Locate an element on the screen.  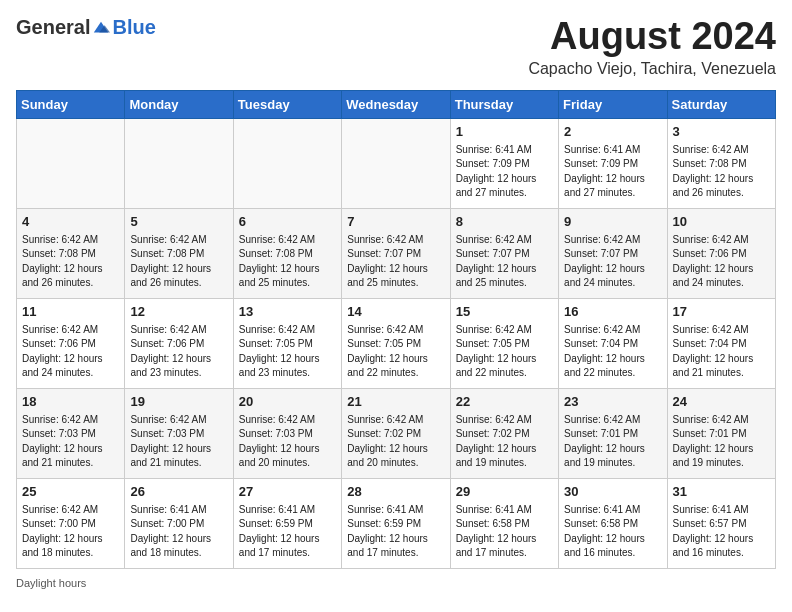
day-number: 29 is located at coordinates (504, 492).